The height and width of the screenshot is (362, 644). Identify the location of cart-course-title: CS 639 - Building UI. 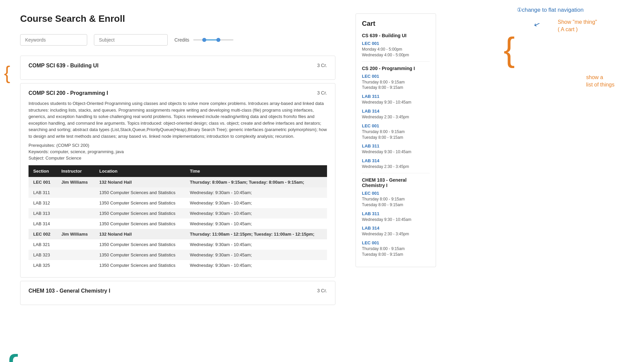
(396, 36).